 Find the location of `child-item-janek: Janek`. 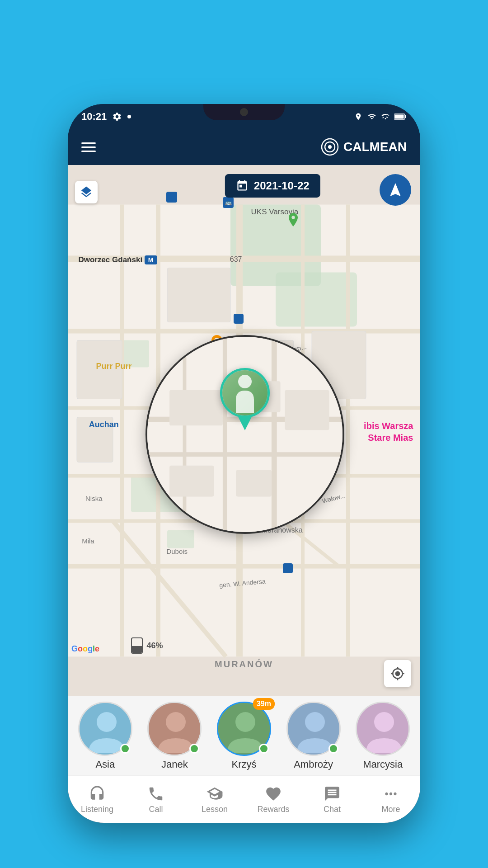

child-item-janek: Janek is located at coordinates (175, 736).